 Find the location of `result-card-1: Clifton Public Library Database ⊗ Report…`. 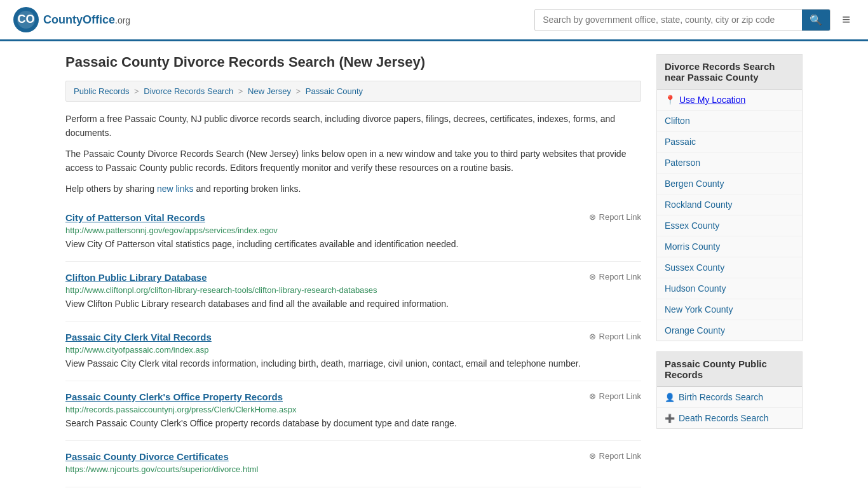

result-card-1: Clifton Public Library Database ⊗ Report… is located at coordinates (353, 292).